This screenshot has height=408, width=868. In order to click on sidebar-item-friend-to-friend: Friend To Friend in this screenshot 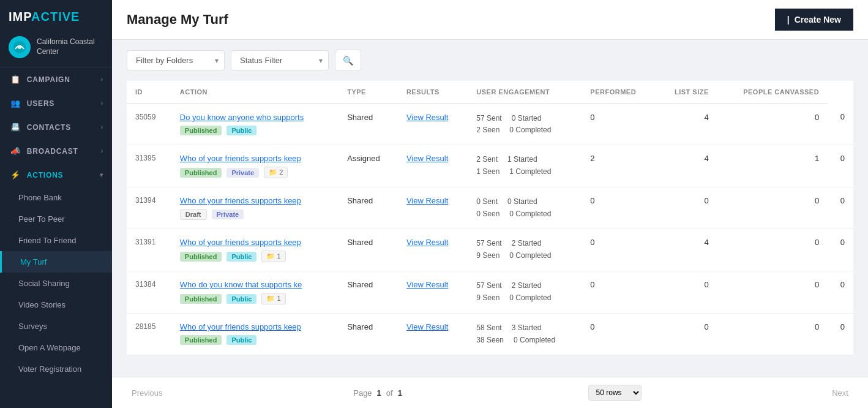, I will do `click(56, 240)`.